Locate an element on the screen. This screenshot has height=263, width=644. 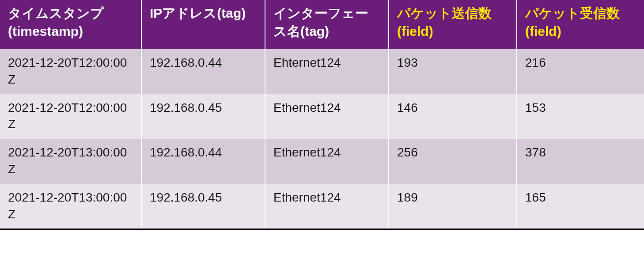
col-header-sent: パケット送信数(field) is located at coordinates (453, 25).